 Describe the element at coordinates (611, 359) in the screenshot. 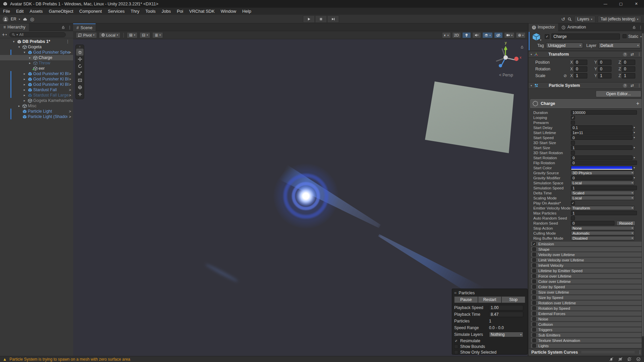

I see `notifications-muted-icon` at that location.